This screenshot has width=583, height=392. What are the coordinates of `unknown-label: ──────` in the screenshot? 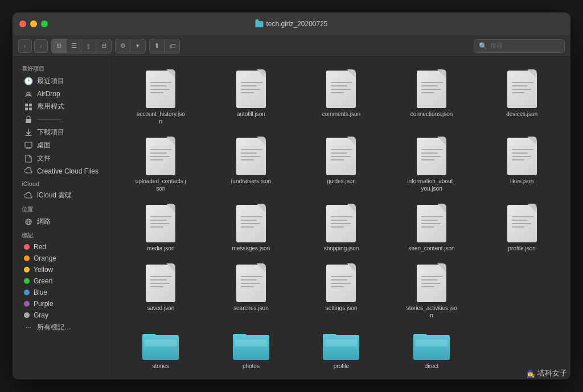 It's located at (49, 119).